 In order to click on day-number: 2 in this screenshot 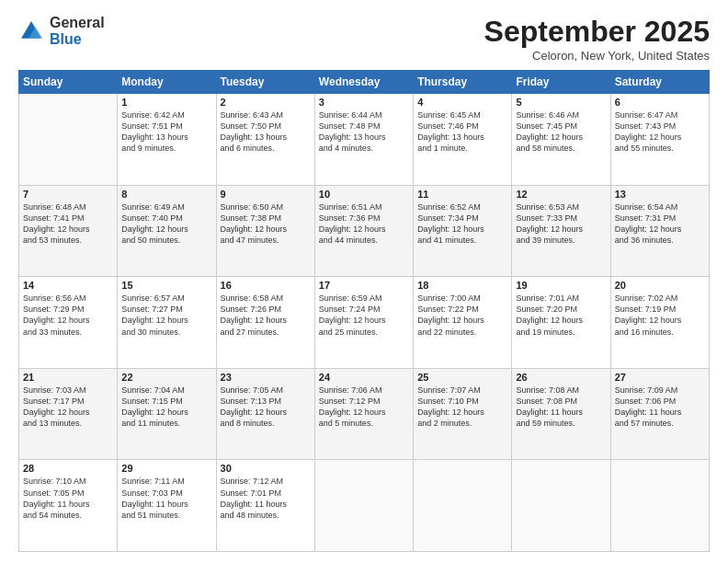, I will do `click(266, 102)`.